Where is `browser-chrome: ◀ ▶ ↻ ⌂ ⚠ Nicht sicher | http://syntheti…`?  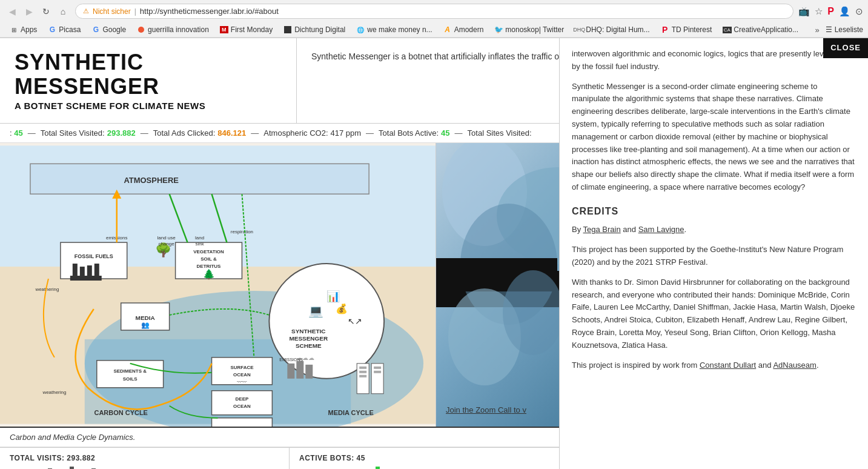
browser-chrome: ◀ ▶ ↻ ⌂ ⚠ Nicht sicher | http://syntheti… is located at coordinates (434, 19).